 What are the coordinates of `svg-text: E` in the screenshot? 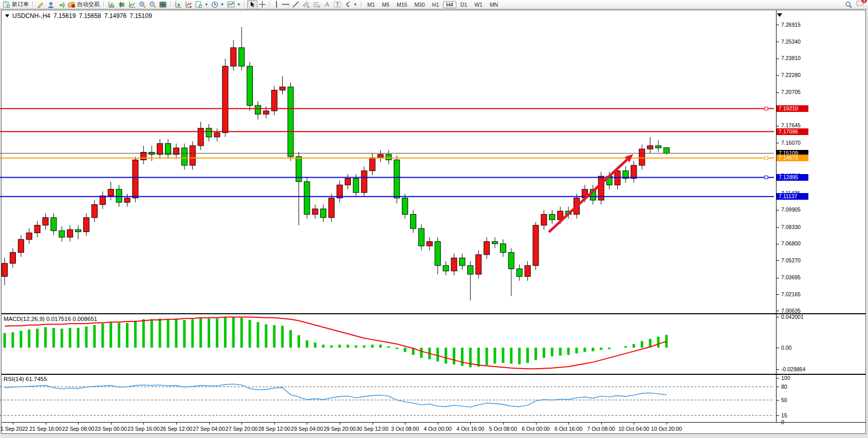 It's located at (308, 7).